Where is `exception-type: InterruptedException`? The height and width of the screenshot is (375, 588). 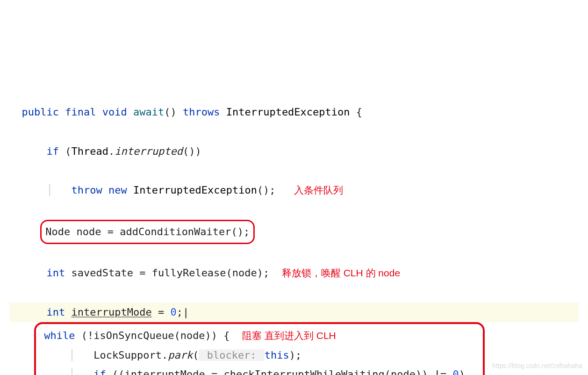
exception-type: InterruptedException is located at coordinates (288, 112).